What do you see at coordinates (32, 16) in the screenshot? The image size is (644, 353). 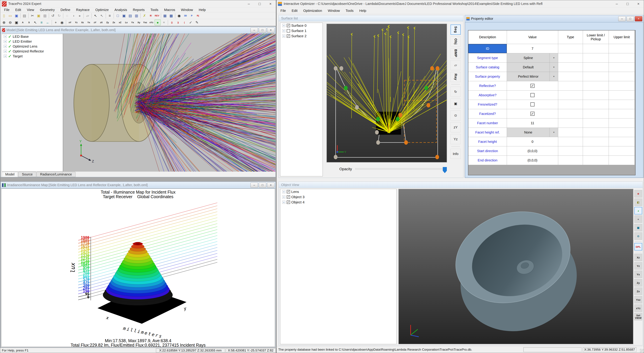 I see `cut-icon: ✂` at bounding box center [32, 16].